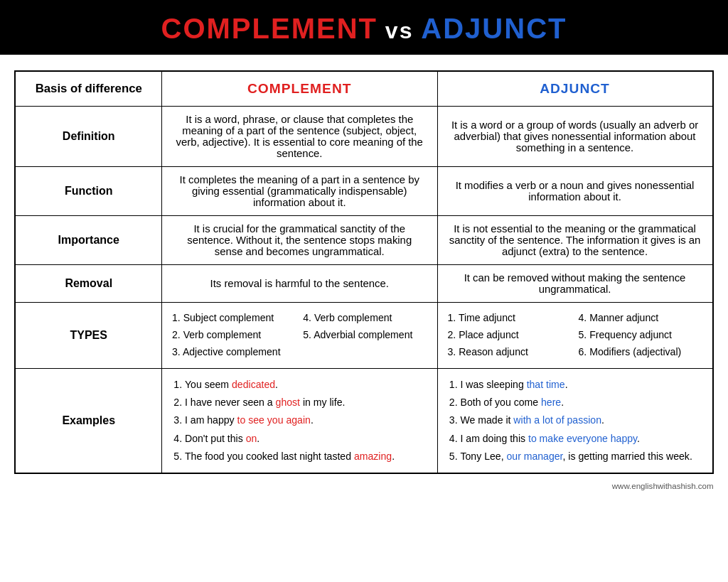 The image size is (728, 582). I want to click on page-header: COMPLEMENT vs ADJUNCT, so click(364, 27).